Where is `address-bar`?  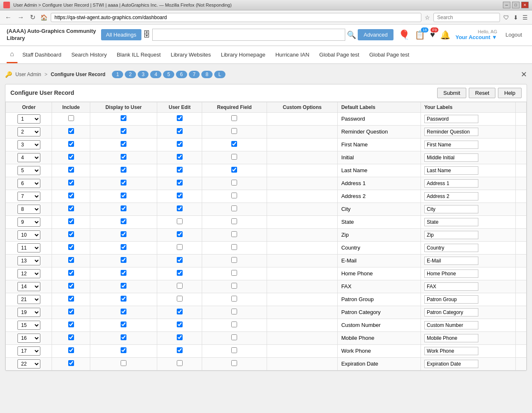 address-bar is located at coordinates (236, 17).